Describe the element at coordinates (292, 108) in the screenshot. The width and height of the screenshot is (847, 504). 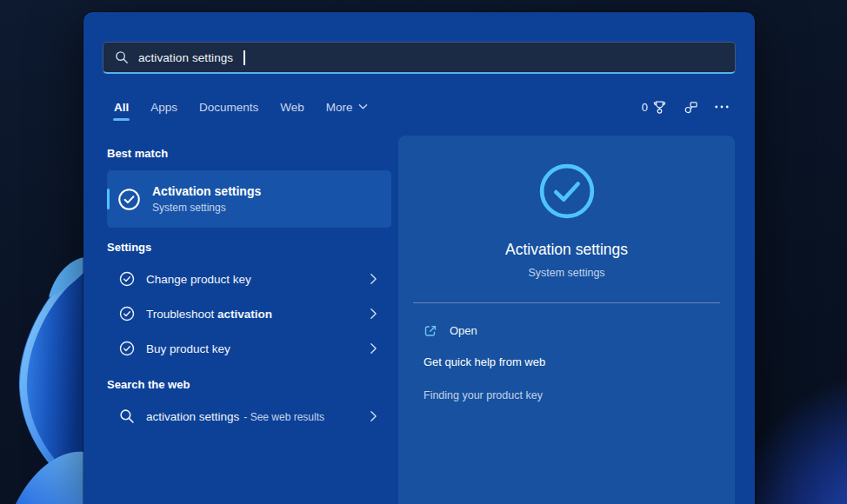
I see `tab-web-label: Web` at that location.